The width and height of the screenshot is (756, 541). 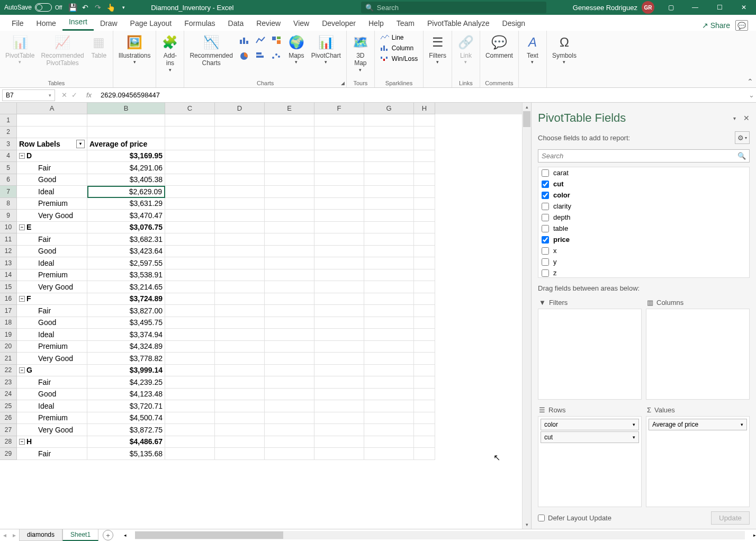 I want to click on cell-B21: $3,778.82, so click(x=126, y=359).